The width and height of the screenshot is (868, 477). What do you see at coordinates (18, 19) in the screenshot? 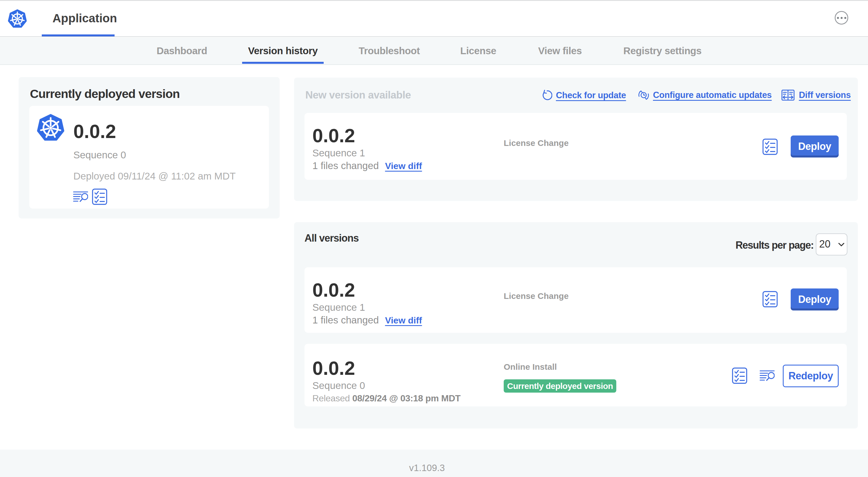
I see `kubernetes-logo` at bounding box center [18, 19].